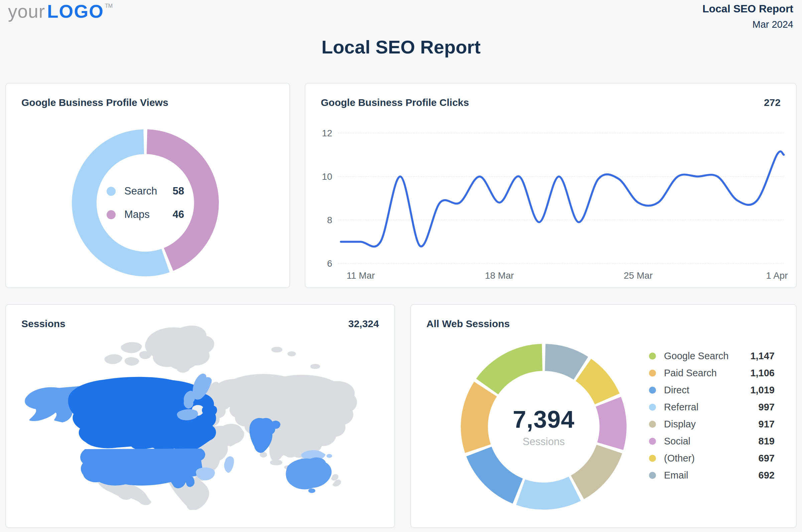  Describe the element at coordinates (229, 465) in the screenshot. I see `country-madagascar` at that location.